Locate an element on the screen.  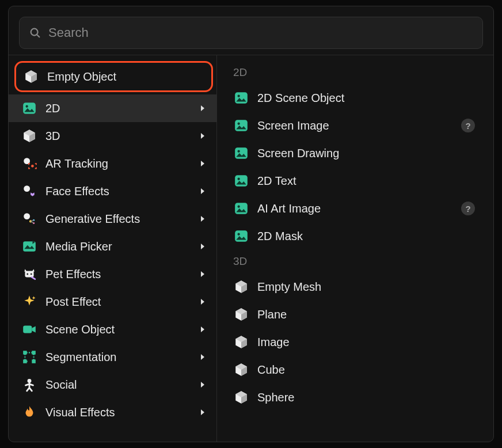
item-ai-art-image: AI Art Image? is located at coordinates (353, 208).